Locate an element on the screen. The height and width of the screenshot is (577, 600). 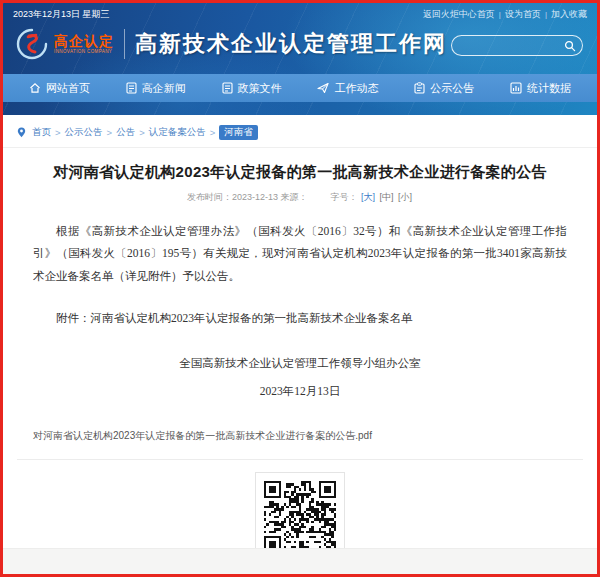
nav-label: 公示公告 is located at coordinates (452, 88).